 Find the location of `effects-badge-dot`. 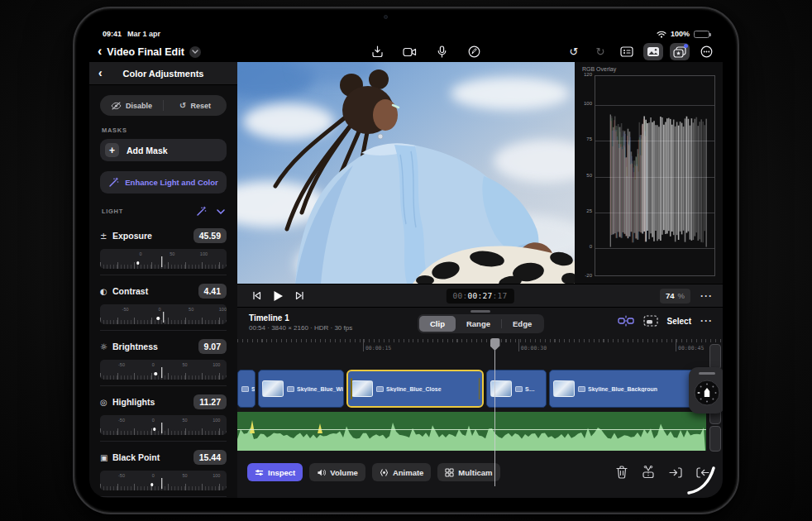

effects-badge-dot is located at coordinates (686, 46).